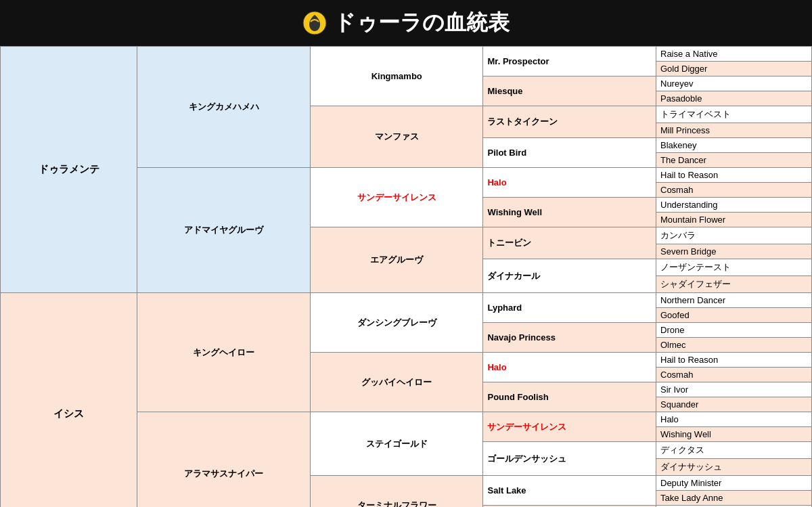 The image size is (812, 507). What do you see at coordinates (734, 360) in the screenshot?
I see `gen5-20: Hail to Reason` at bounding box center [734, 360].